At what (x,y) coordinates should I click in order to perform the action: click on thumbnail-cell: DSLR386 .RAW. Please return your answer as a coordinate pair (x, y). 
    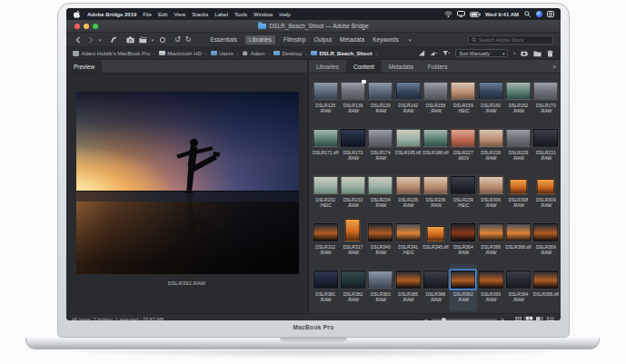
    Looking at the image, I should click on (435, 288).